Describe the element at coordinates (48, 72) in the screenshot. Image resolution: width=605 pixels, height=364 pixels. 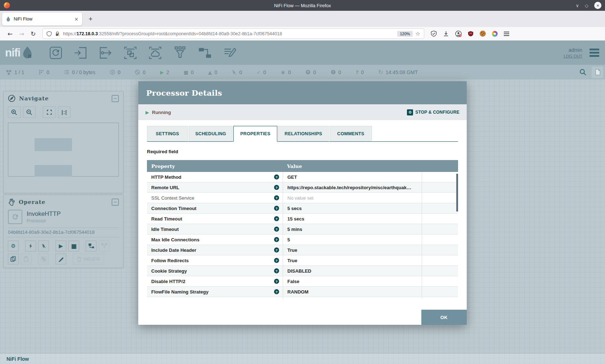
I see `threads-count: 0` at that location.